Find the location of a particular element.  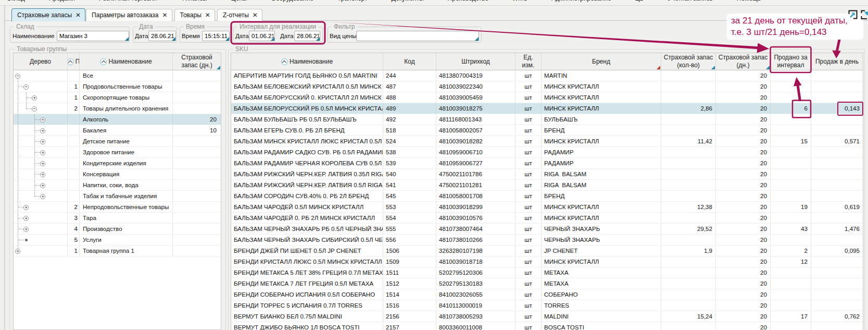

table-row: БАЛЬЗАМ БЕЛОРУССКИЙ 0. КРИСТАЛЛ 2Л МИНСК… is located at coordinates (547, 98).